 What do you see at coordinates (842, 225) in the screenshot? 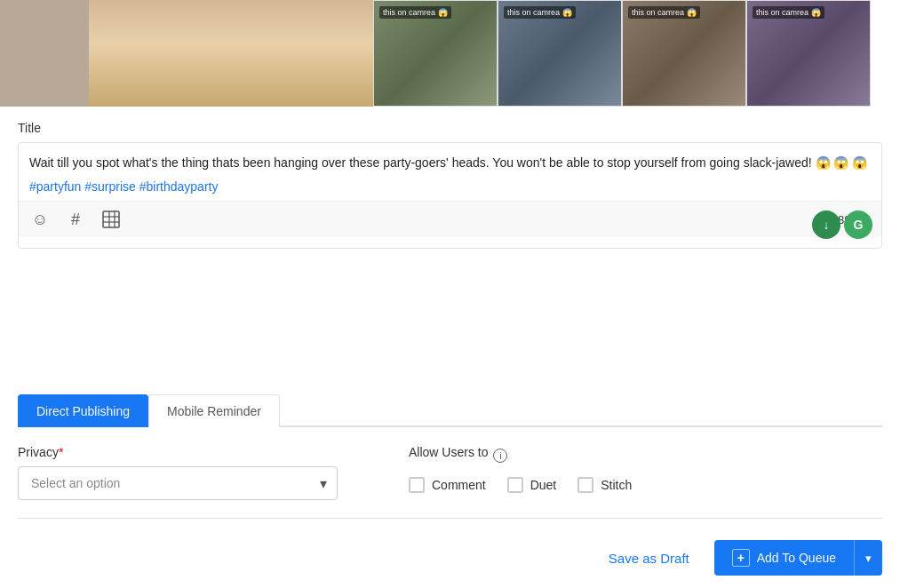
I see `grammar-buttons: ↓ G` at bounding box center [842, 225].